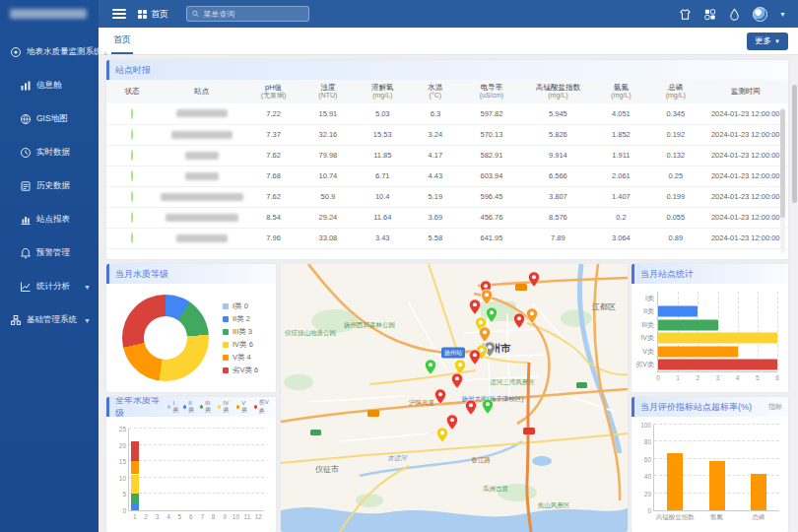 The width and height of the screenshot is (798, 532). What do you see at coordinates (382, 92) in the screenshot?
I see `col-header: 溶解氧(mg/L)` at bounding box center [382, 92].